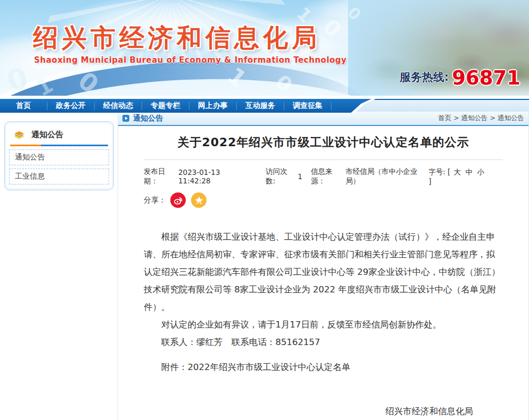  What do you see at coordinates (59, 146) in the screenshot?
I see `sidebar-header-rule` at bounding box center [59, 146].